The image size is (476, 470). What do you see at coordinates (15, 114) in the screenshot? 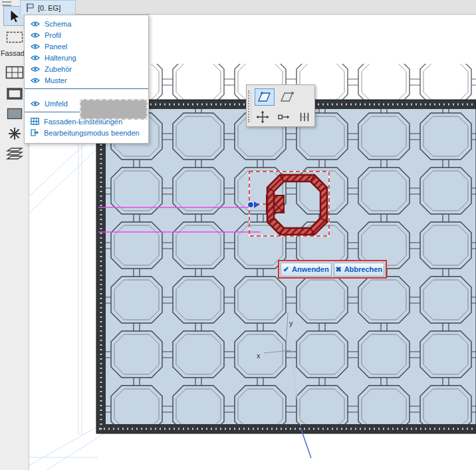
I see `panel-filled-icon` at bounding box center [15, 114].